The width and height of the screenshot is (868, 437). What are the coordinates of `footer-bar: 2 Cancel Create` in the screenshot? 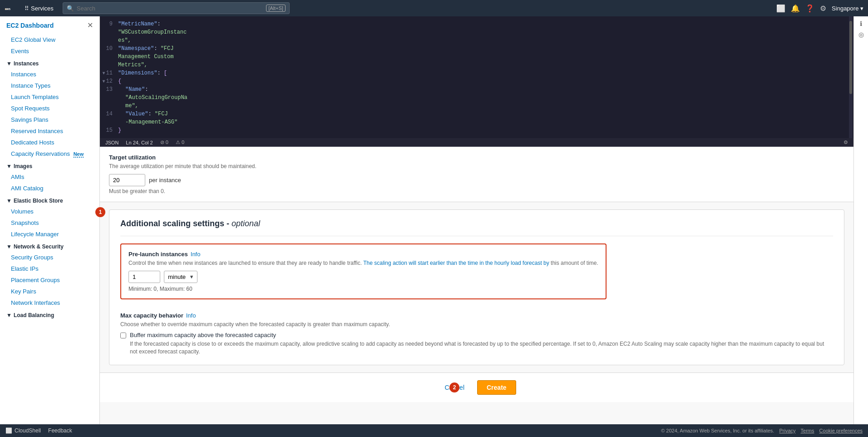 It's located at (477, 387).